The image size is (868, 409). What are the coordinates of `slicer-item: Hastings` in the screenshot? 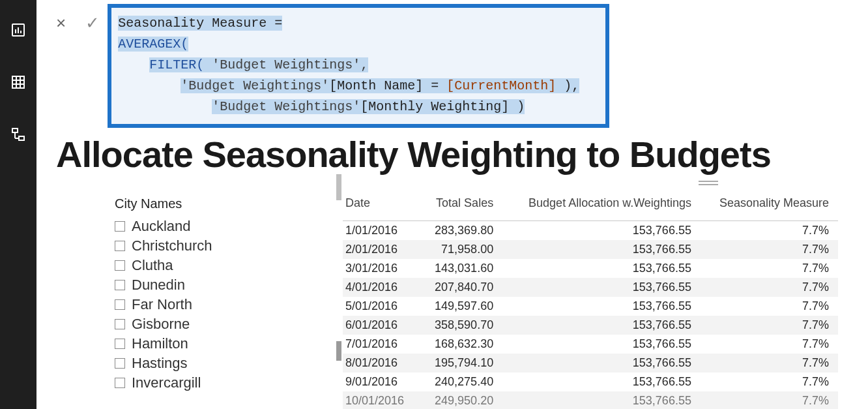 It's located at (209, 363).